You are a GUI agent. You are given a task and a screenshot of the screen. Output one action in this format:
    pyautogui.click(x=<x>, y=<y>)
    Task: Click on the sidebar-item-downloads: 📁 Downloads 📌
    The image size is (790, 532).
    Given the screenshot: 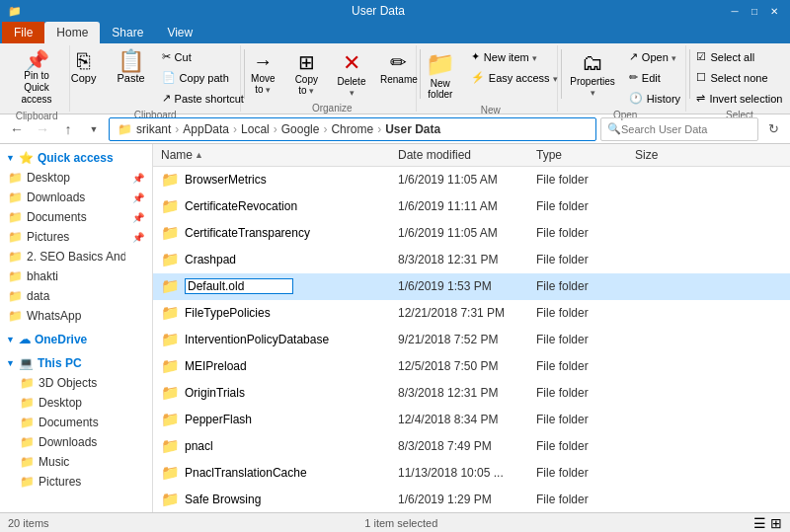 What is the action you would take?
    pyautogui.click(x=76, y=197)
    